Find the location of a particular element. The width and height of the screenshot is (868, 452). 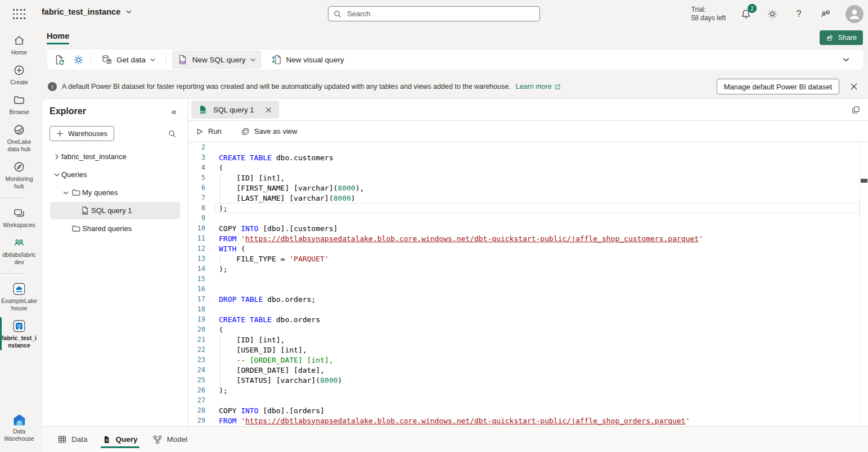

rail-item-home: Home is located at coordinates (19, 45).